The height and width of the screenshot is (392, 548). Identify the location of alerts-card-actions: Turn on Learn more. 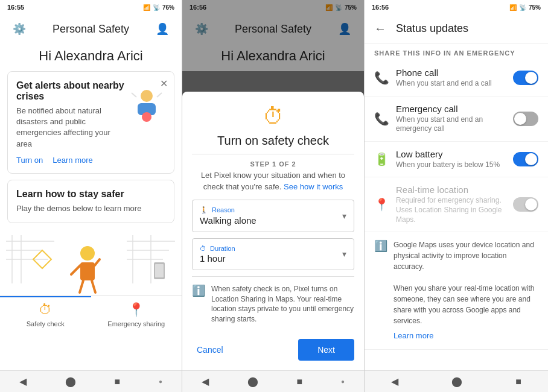
(91, 160).